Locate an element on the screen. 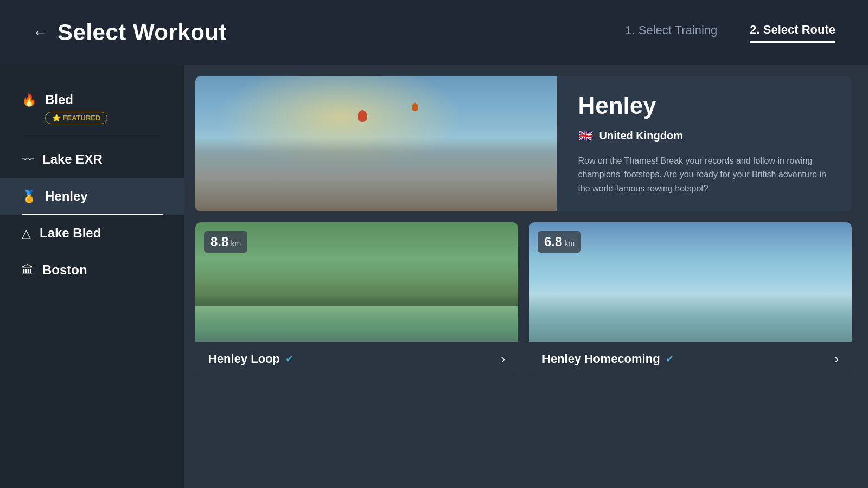 The height and width of the screenshot is (488, 868). sidebar-item-boston: 🏛 Boston is located at coordinates (92, 270).